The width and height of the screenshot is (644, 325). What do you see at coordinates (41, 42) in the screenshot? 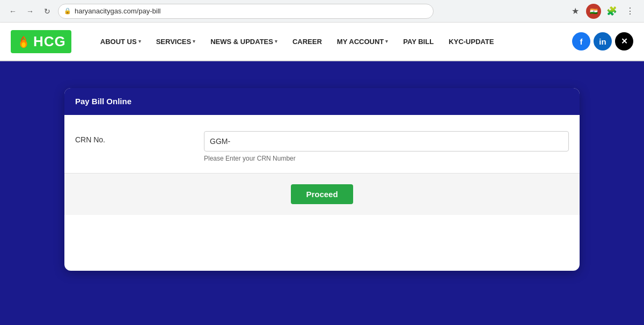
I see `logo-box: HCG` at bounding box center [41, 42].